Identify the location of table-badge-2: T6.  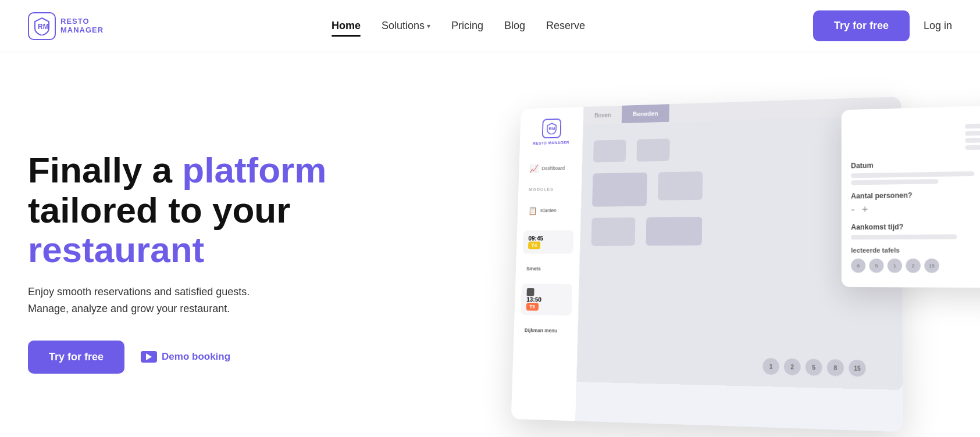
(533, 307).